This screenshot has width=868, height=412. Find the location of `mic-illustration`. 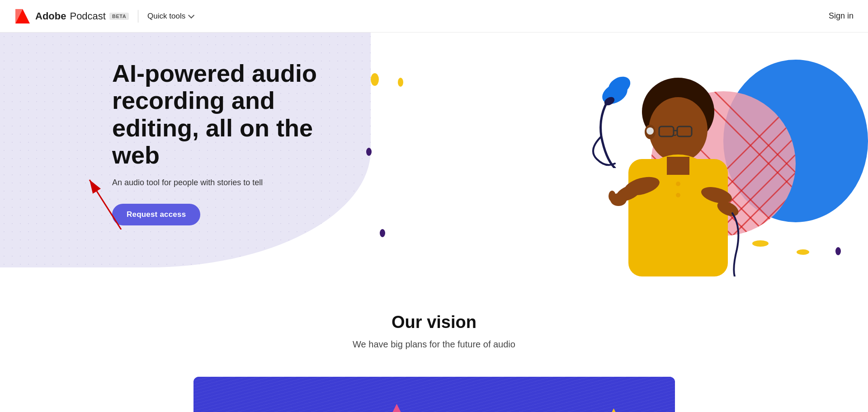

mic-illustration is located at coordinates (601, 118).